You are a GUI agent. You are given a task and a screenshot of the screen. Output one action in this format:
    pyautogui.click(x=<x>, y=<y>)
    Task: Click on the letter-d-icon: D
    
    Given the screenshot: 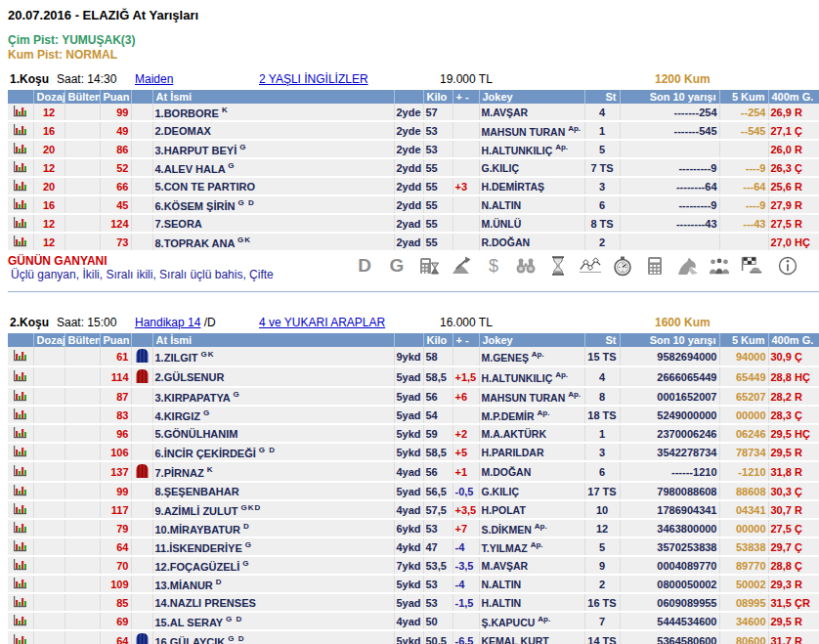 What is the action you would take?
    pyautogui.click(x=365, y=266)
    